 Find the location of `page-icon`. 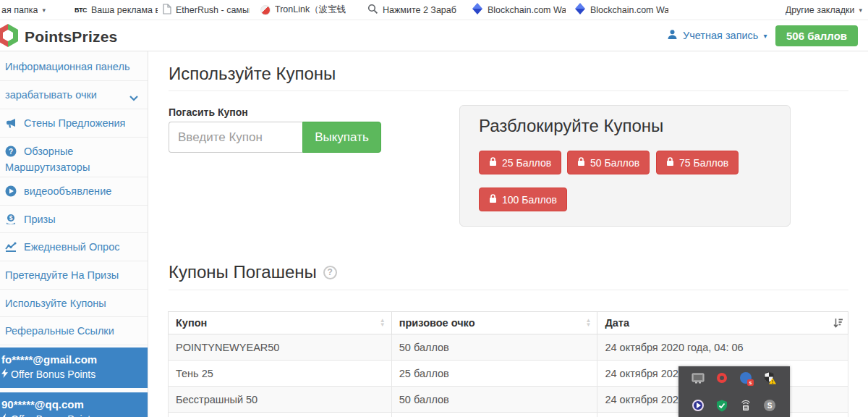

page-icon is located at coordinates (166, 10).